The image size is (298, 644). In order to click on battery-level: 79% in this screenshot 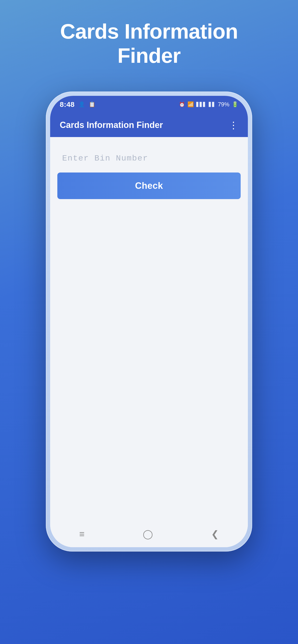, I will do `click(224, 104)`.